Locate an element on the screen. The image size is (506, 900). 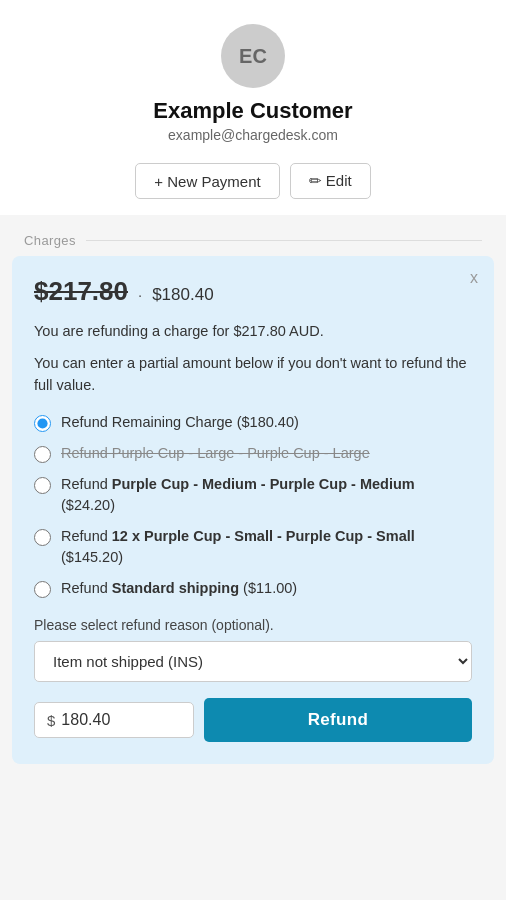
refund-option-3-bold: Purple Cup - Medium - Purple Cup - Mediu… is located at coordinates (264, 484).